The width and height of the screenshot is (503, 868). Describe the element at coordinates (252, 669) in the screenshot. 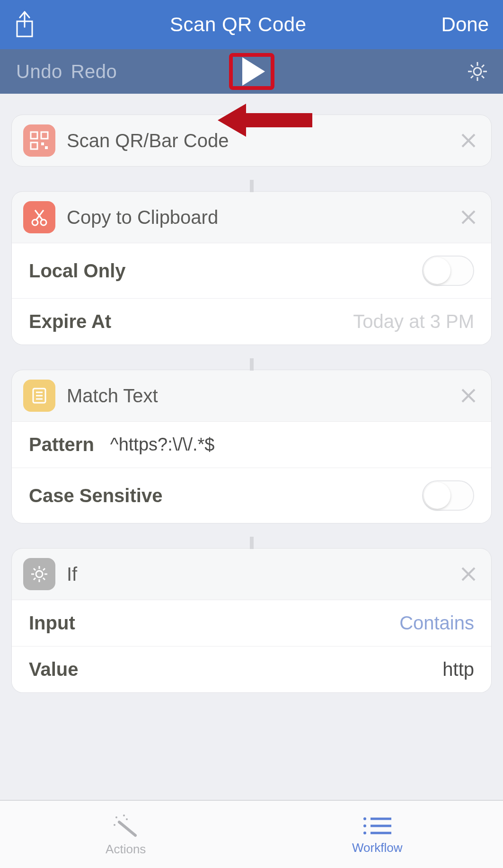

I see `param-value-row: Value http` at that location.